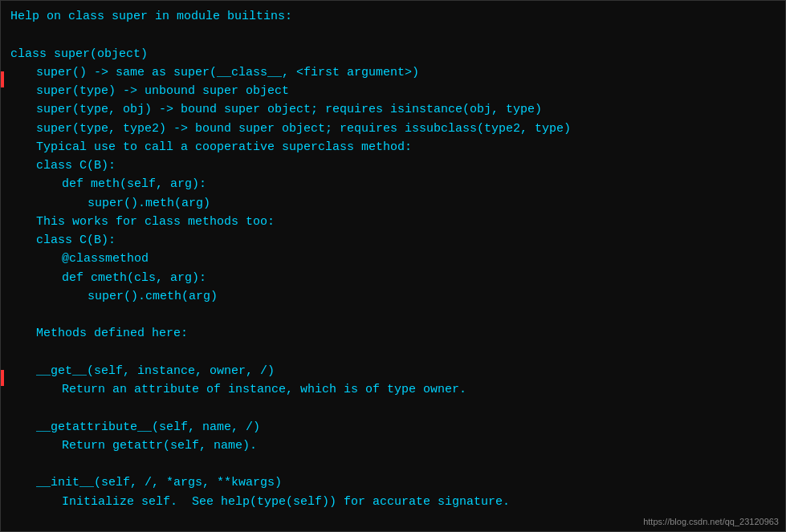 The height and width of the screenshot is (532, 786). Describe the element at coordinates (393, 72) in the screenshot. I see `line-super-1: super() -> same as super(__class__, <fir…` at that location.